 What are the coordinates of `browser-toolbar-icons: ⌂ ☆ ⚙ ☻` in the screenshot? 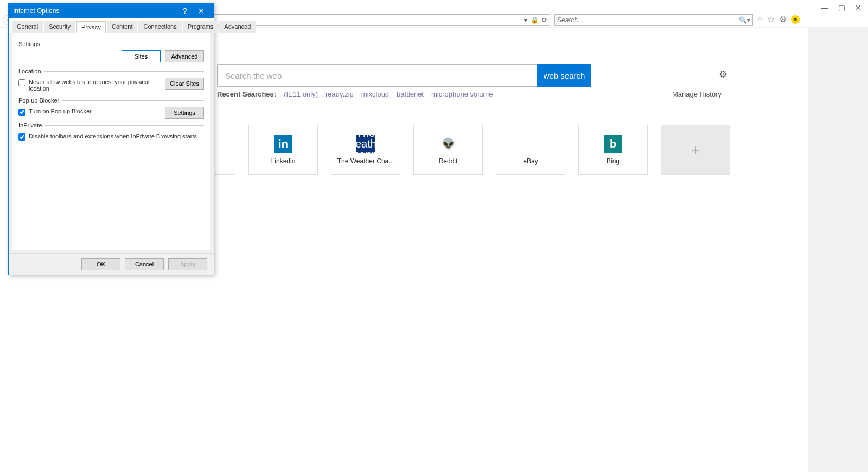 It's located at (778, 20).